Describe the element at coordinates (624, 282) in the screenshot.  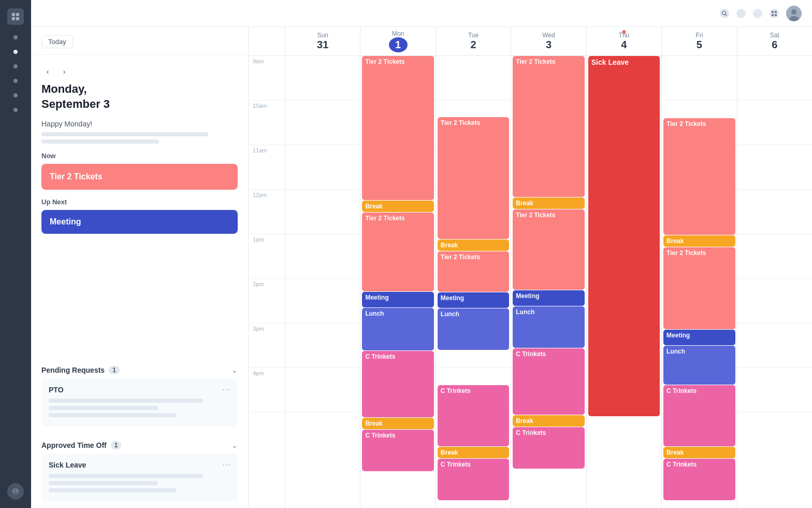
I see `day-column-thu: Sick Leave` at that location.